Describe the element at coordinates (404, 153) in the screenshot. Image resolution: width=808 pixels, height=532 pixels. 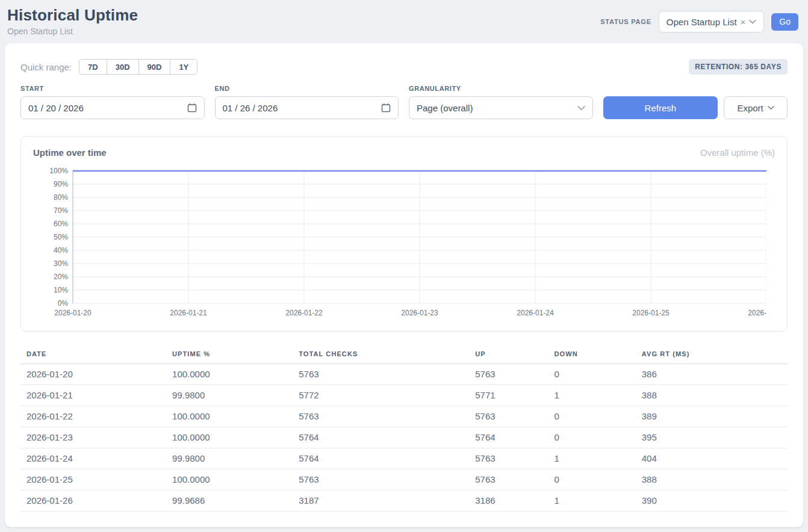
I see `chart-header: Uptime over time Overall uptime (%)` at that location.